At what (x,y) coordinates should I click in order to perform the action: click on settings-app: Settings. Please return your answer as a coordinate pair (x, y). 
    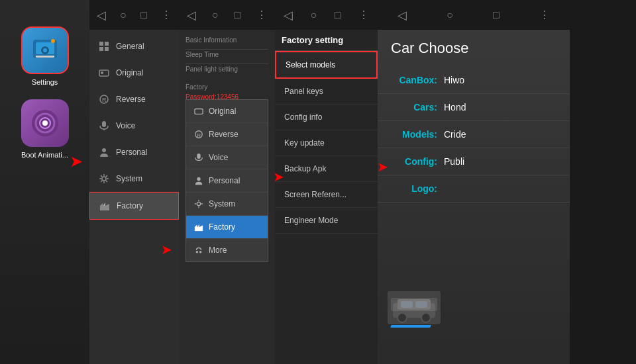
    Looking at the image, I should click on (45, 56).